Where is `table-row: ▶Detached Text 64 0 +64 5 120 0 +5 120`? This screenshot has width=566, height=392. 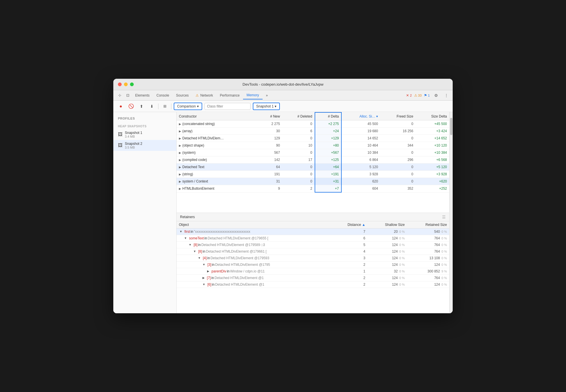 table-row: ▶Detached Text 64 0 +64 5 120 0 +5 120 is located at coordinates (313, 167).